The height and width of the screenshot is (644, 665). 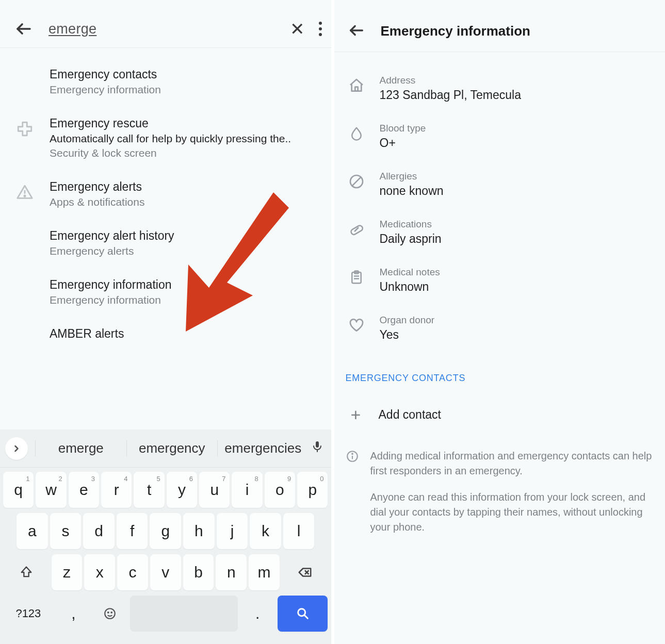 I want to click on collapse-suggestions-icon, so click(x=17, y=449).